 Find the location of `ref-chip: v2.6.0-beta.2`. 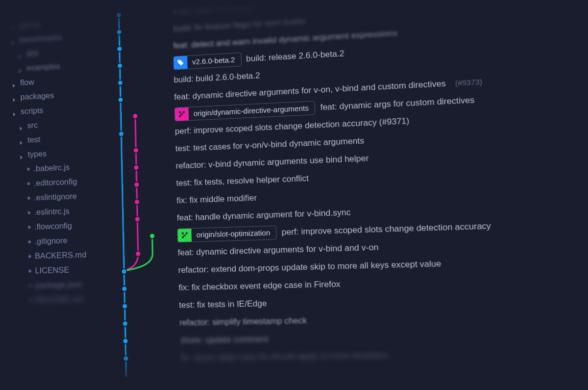

ref-chip: v2.6.0-beta.2 is located at coordinates (207, 61).